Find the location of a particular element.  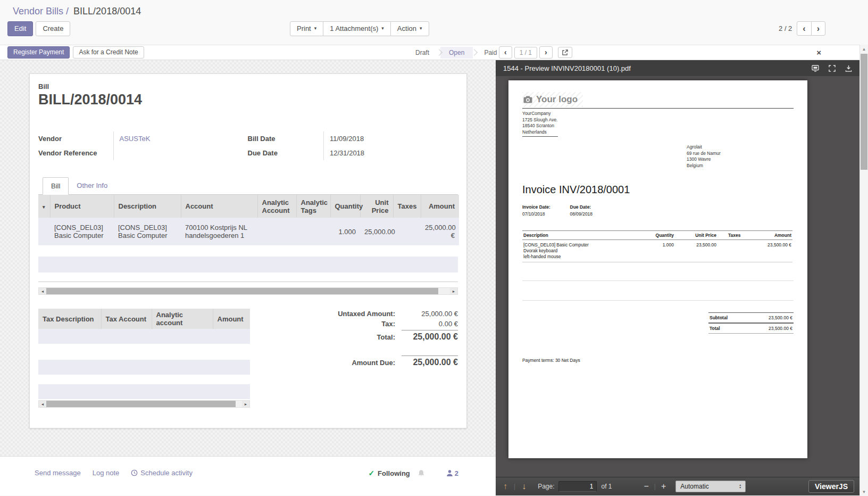

tax-label: Tax: is located at coordinates (388, 324).